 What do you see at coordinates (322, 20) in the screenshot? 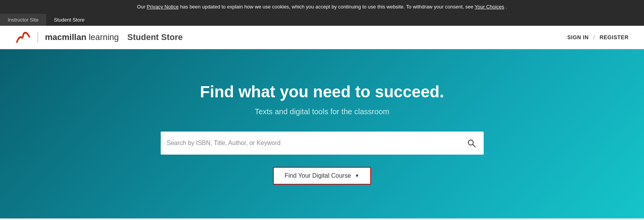
I see `top-nav: Instructor Site Student Store` at bounding box center [322, 20].